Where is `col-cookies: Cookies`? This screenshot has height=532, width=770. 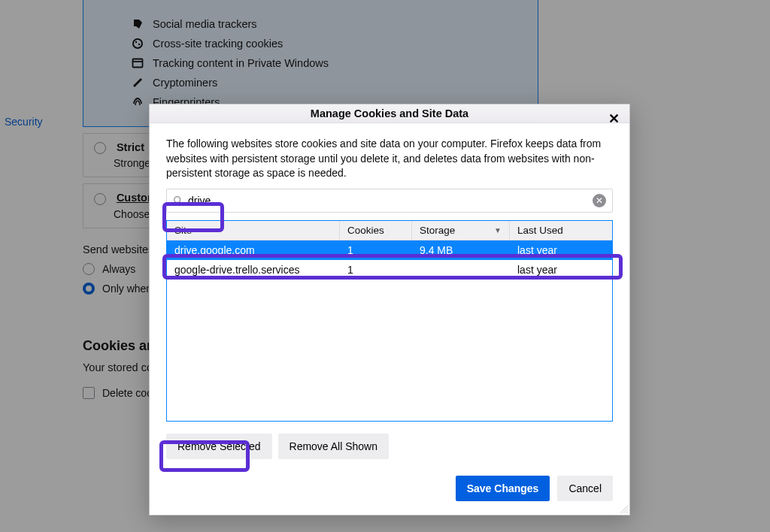 col-cookies: Cookies is located at coordinates (376, 230).